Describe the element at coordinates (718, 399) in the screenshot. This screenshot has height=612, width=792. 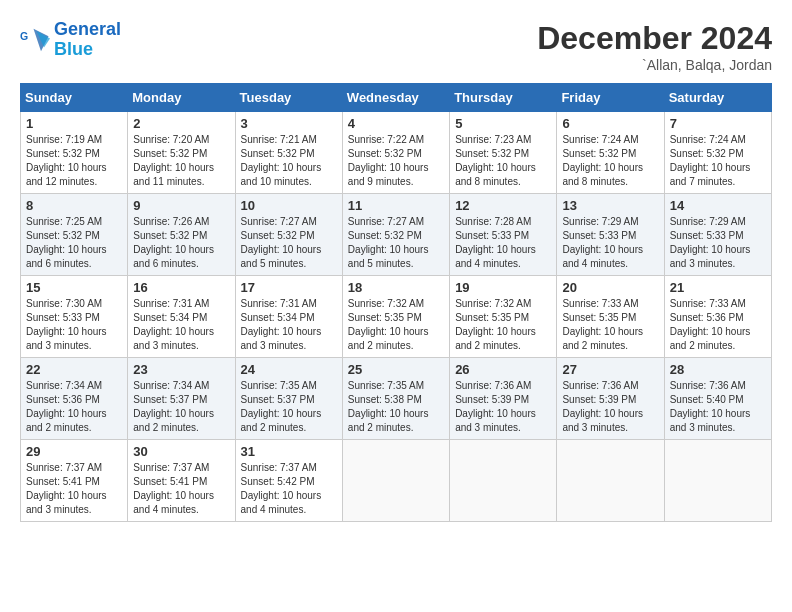
I see `calendar-cell: 28Sunrise: 7:36 AM Sunset: 5:40 PM Dayli…` at that location.